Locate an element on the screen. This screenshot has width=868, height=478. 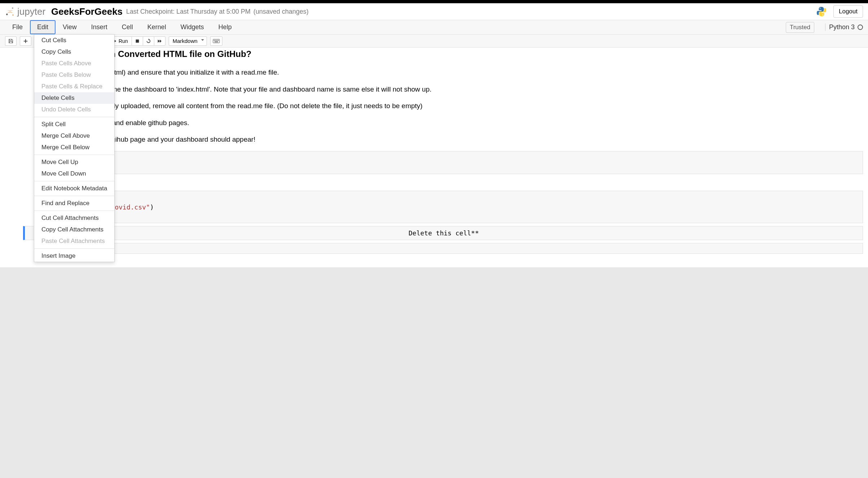
toolbar: Run Markdown is located at coordinates (434, 41).